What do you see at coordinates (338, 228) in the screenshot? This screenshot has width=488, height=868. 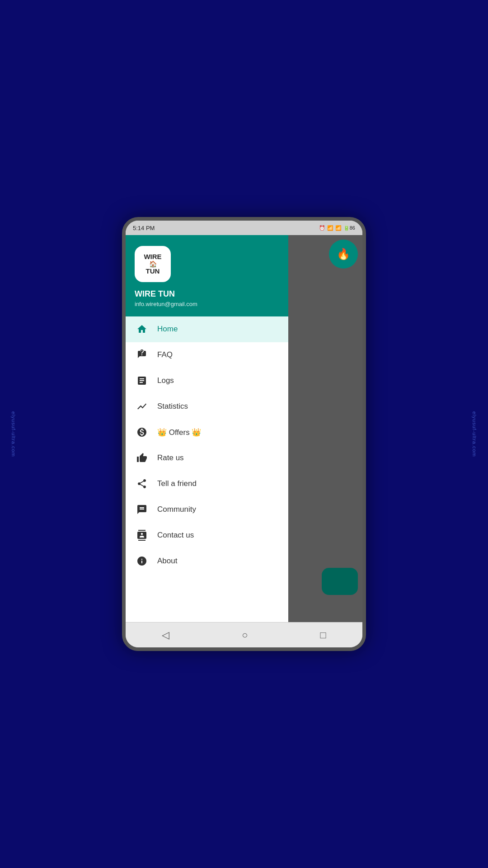 I see `signal-icon: 📶` at bounding box center [338, 228].